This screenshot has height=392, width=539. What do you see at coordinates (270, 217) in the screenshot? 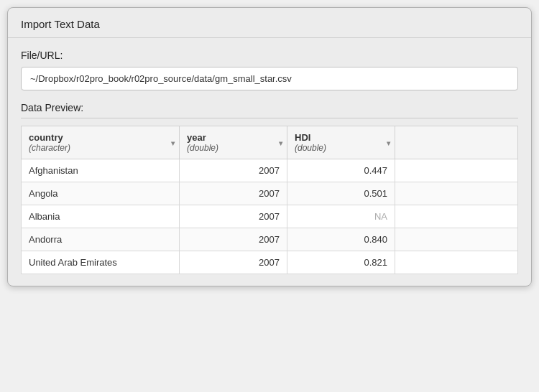
I see `table-row: Albania2007NA` at bounding box center [270, 217].